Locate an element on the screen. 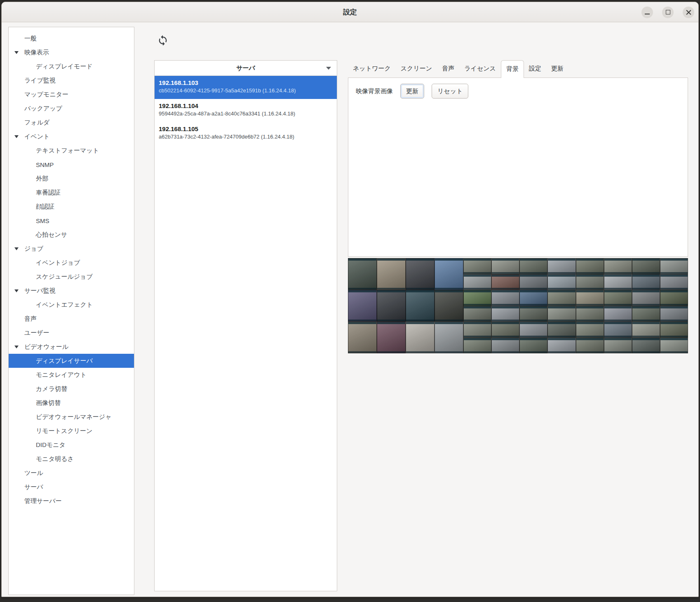 The image size is (700, 602). sidebar-tree-item: 心拍センサ is located at coordinates (71, 235).